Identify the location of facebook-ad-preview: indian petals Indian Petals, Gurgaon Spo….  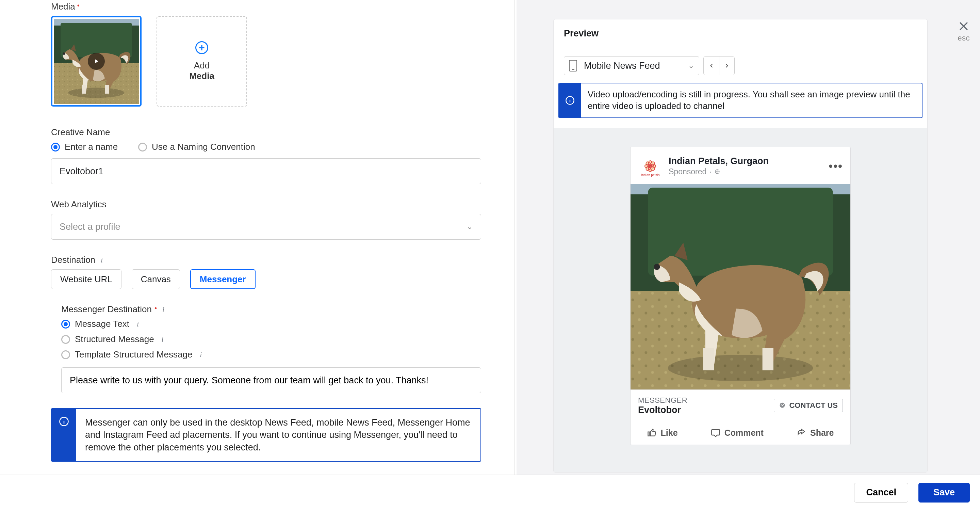
(740, 296).